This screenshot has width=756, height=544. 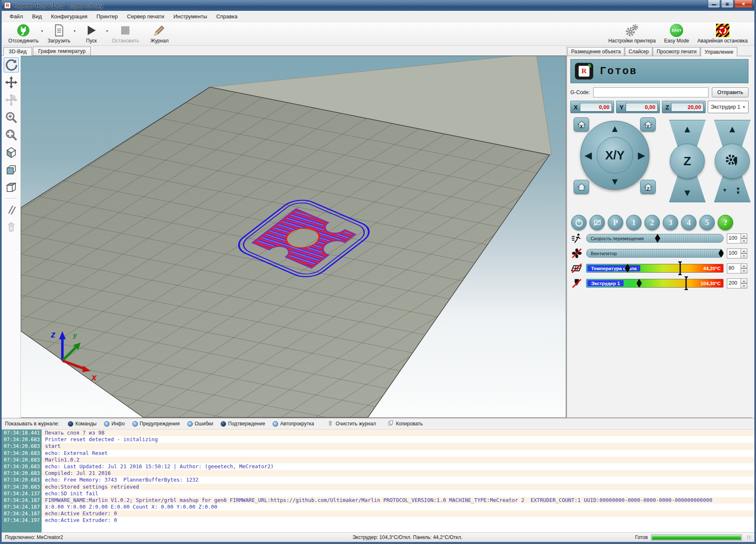 I want to click on log-filter-1: Инфо, so click(x=114, y=424).